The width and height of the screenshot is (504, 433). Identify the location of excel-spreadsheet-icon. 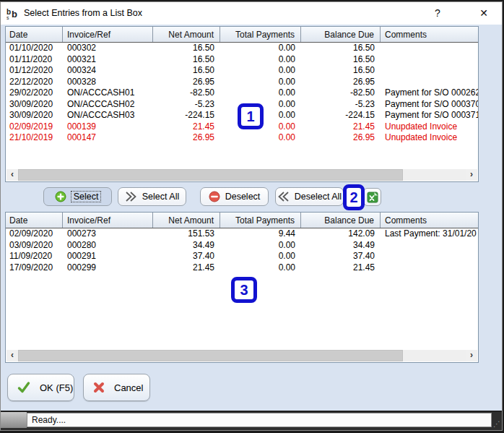
(373, 197).